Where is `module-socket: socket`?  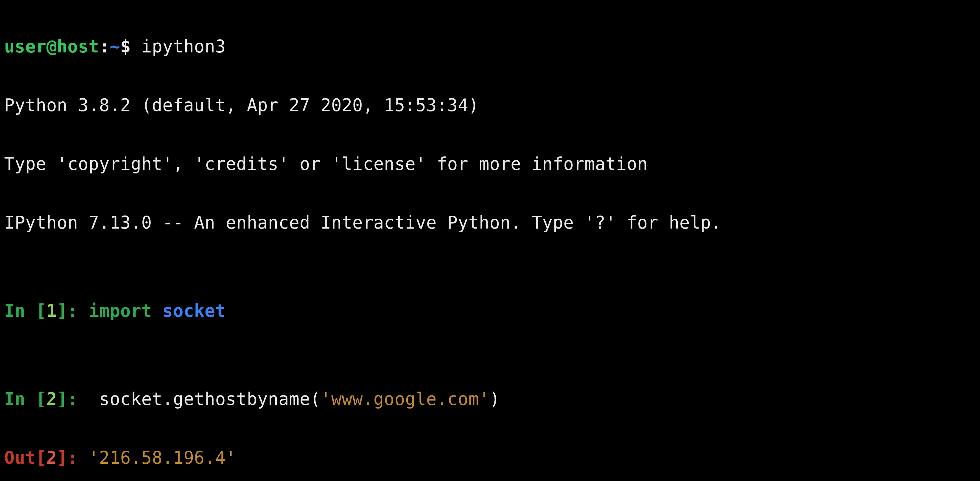 module-socket: socket is located at coordinates (194, 311).